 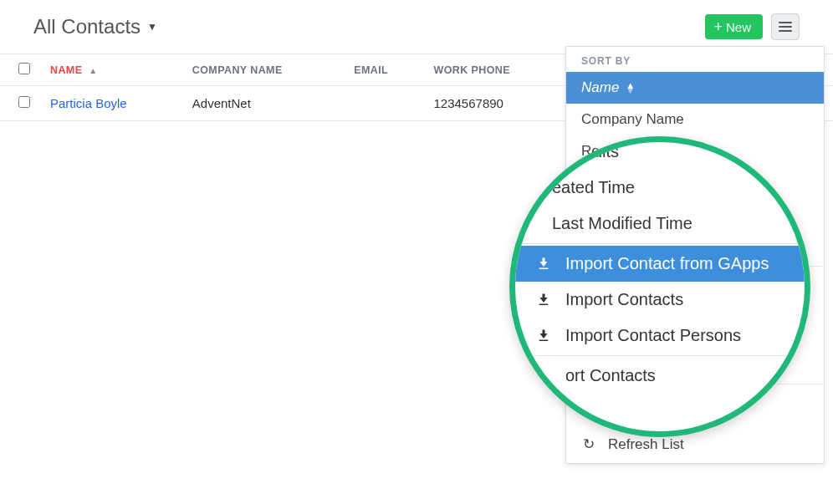 What do you see at coordinates (383, 70) in the screenshot?
I see `column-header-email: EMAIL` at bounding box center [383, 70].